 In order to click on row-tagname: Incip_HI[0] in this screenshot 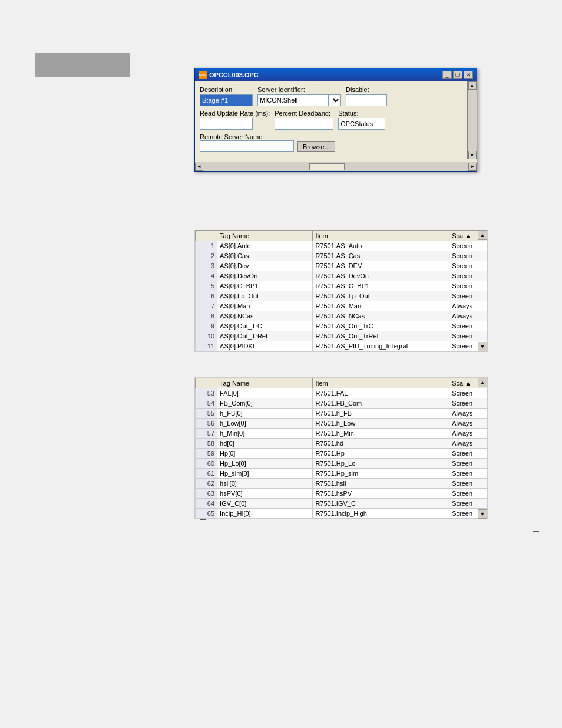, I will do `click(265, 514)`.